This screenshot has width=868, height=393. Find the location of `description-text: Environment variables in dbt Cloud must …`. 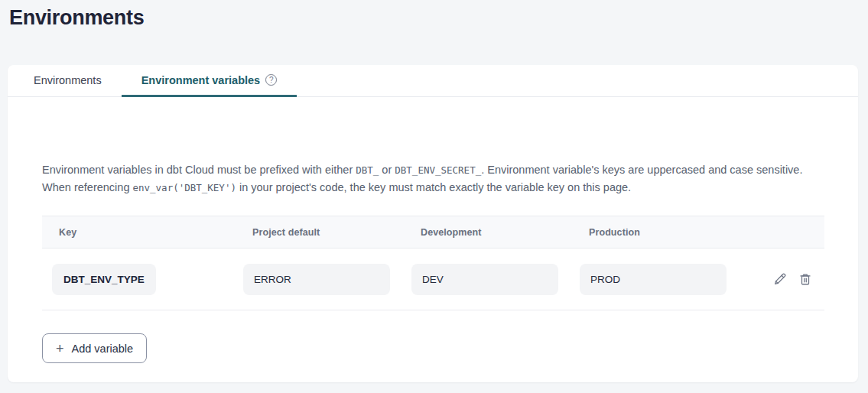

description-text: Environment variables in dbt Cloud must … is located at coordinates (433, 179).